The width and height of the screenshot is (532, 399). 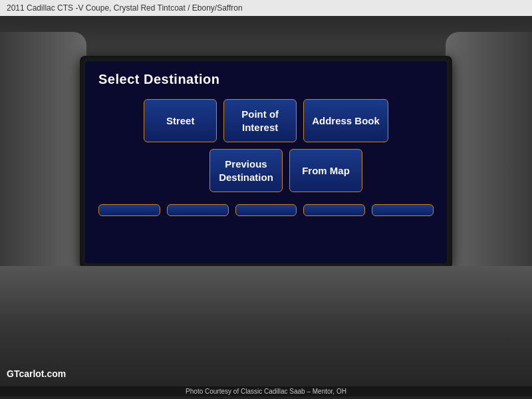 What do you see at coordinates (246, 170) in the screenshot?
I see `previous-destination-button: PreviousDestination` at bounding box center [246, 170].